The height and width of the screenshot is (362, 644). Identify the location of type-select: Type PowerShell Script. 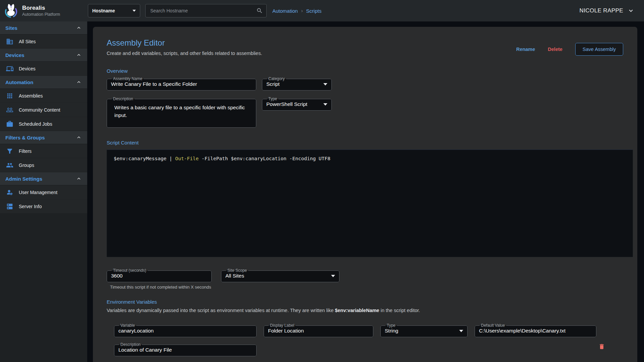
(297, 104).